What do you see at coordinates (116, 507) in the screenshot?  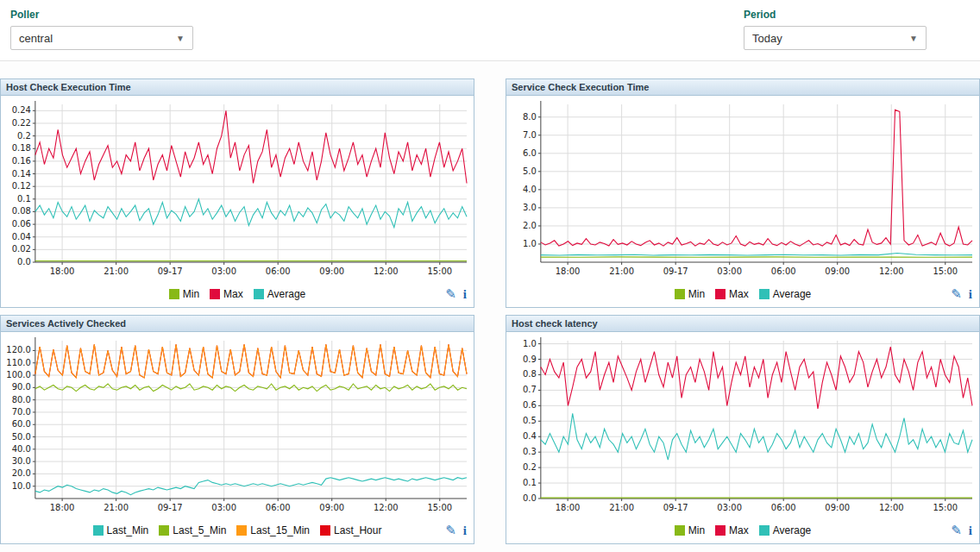 I see `svg-text: 21:00` at bounding box center [116, 507].